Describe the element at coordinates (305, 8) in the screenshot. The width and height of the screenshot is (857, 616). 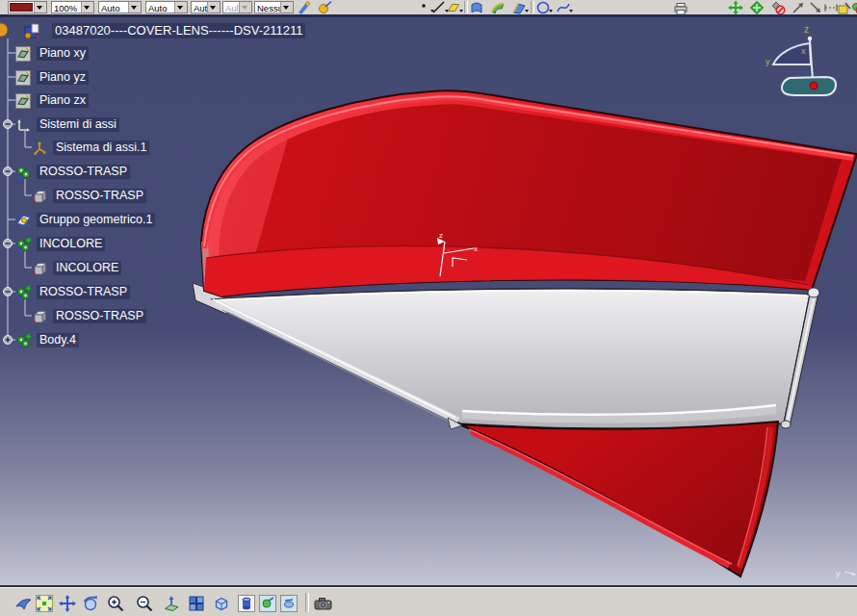
I see `paintbrush-icon` at that location.